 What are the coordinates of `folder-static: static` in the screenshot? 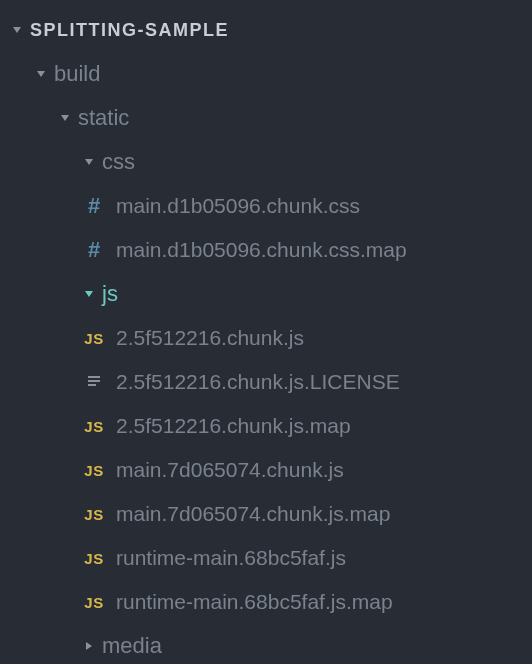 It's located at (266, 118).